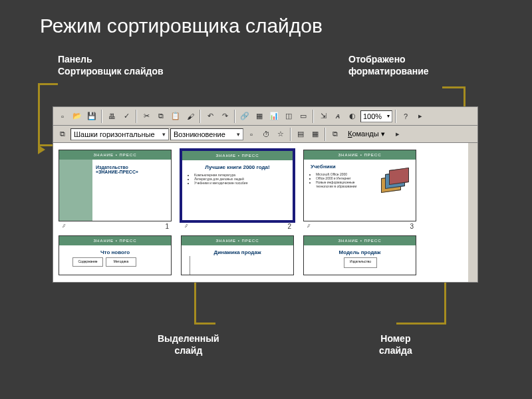 The image size is (532, 399). I want to click on spellcheck-button: ✓, so click(126, 116).